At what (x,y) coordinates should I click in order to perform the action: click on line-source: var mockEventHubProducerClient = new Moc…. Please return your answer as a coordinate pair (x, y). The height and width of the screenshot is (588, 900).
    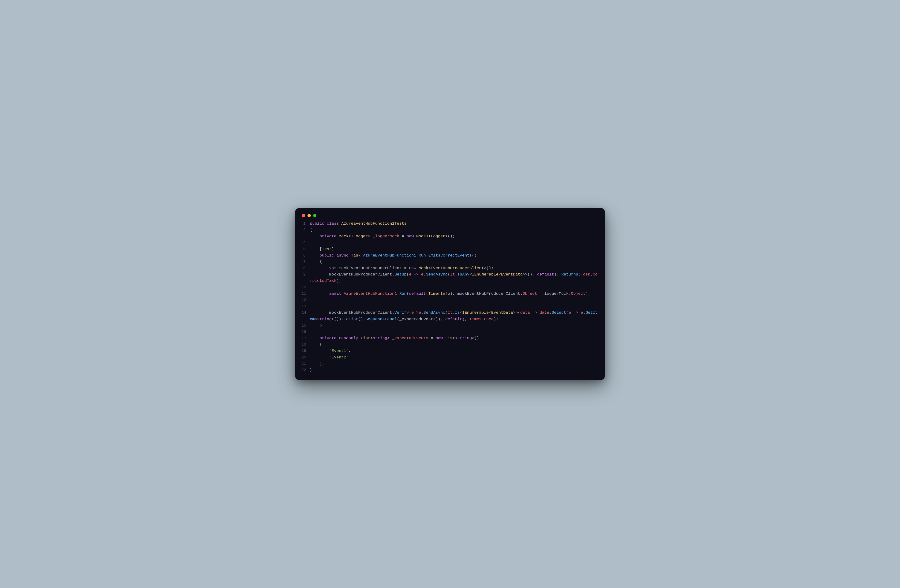
    Looking at the image, I should click on (454, 268).